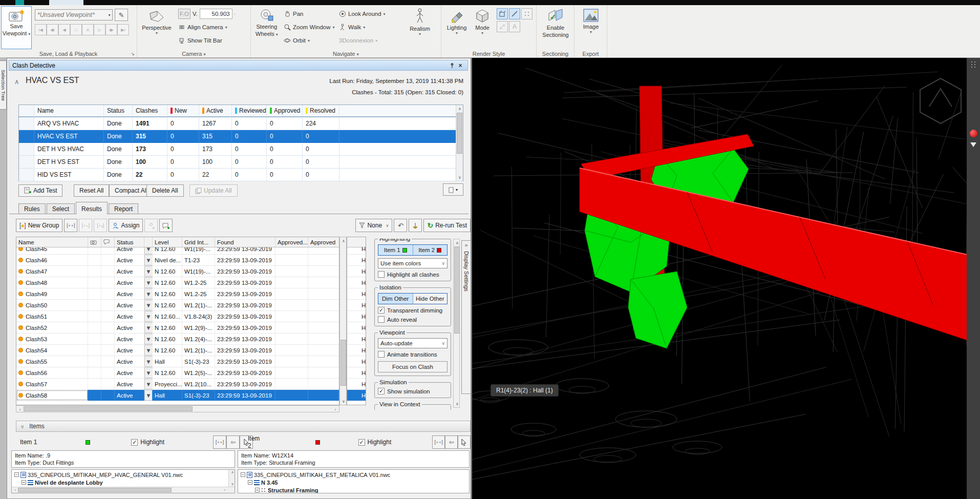  What do you see at coordinates (214, 191) in the screenshot?
I see `update-all-button: Update All` at bounding box center [214, 191].